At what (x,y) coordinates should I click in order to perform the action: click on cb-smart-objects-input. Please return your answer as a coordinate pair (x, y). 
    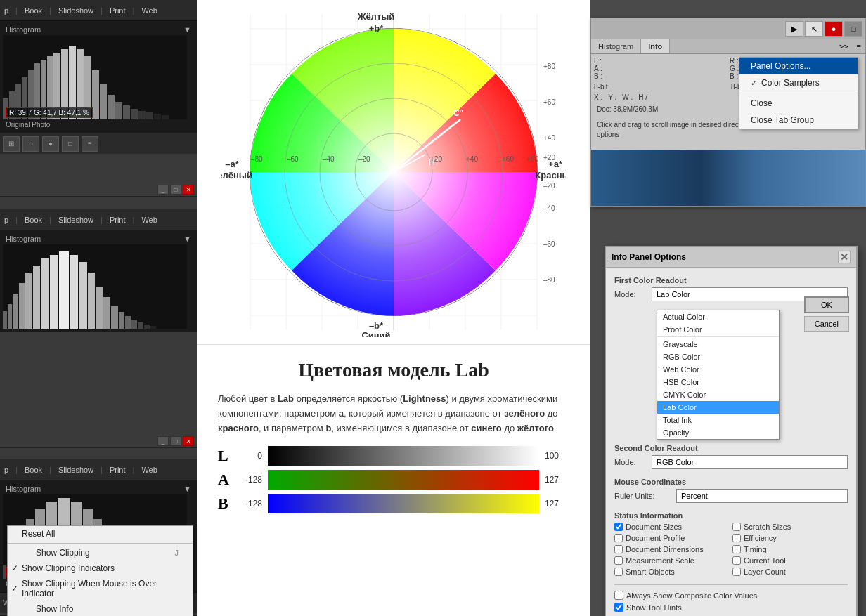
    Looking at the image, I should click on (619, 572).